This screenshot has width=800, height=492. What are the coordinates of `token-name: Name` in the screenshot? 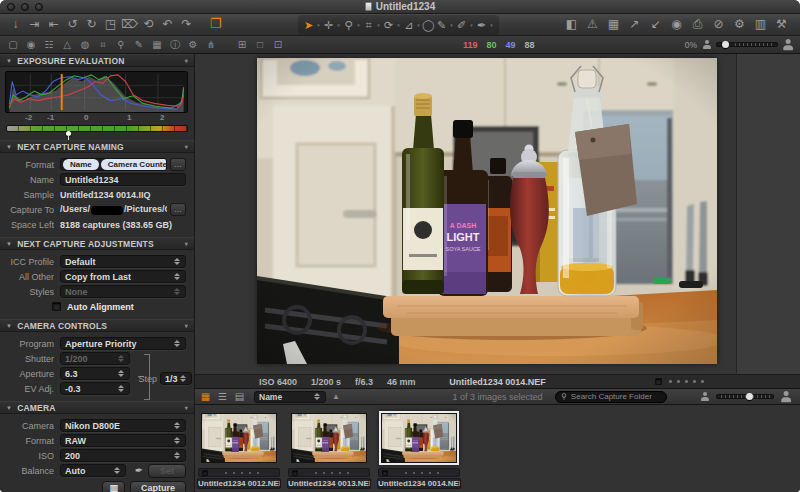 It's located at (81, 164).